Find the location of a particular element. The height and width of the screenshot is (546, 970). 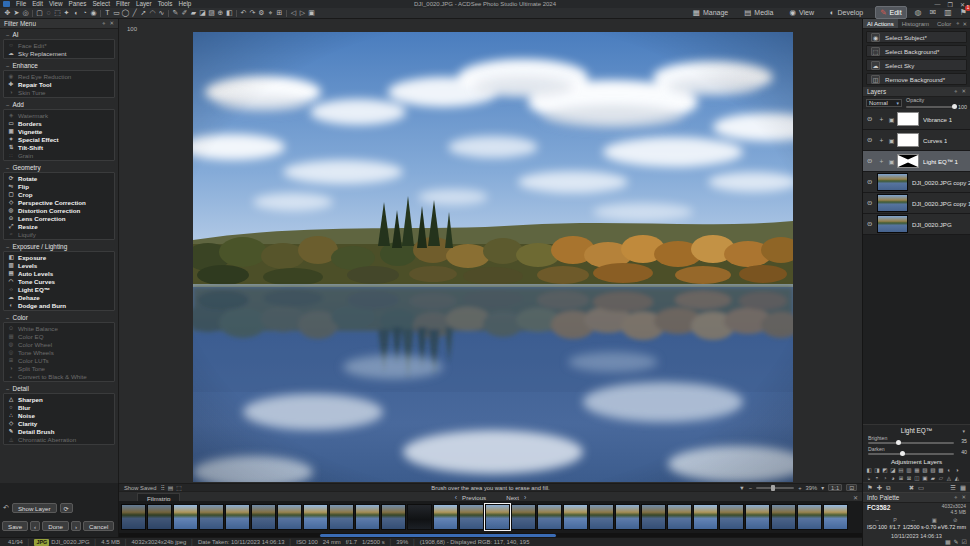

ai-action-select-sky: ☁Select Sky is located at coordinates (916, 65).